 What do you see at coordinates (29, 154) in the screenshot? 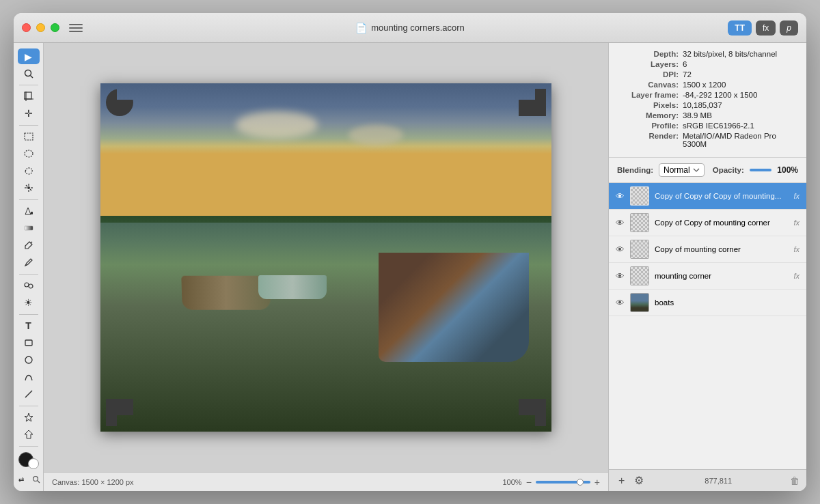
I see `ellipse-select-tool` at bounding box center [29, 154].